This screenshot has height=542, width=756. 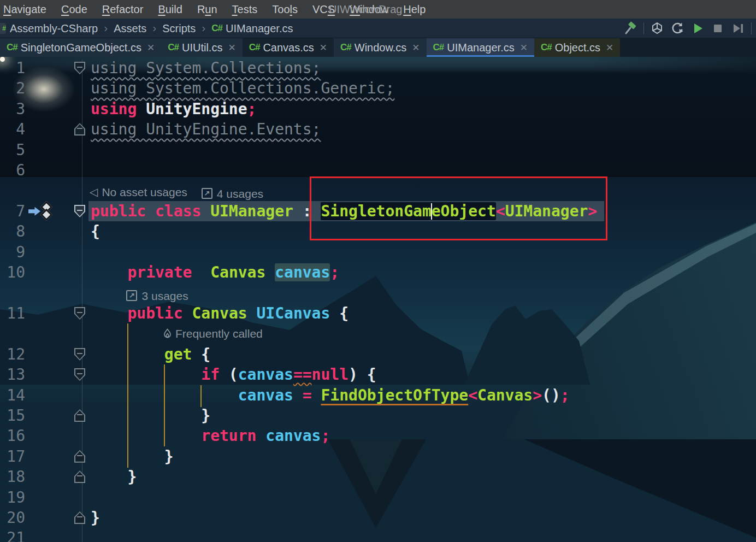 What do you see at coordinates (343, 211) in the screenshot?
I see `code-text: public class UIManager : SingletonGameOb…` at bounding box center [343, 211].